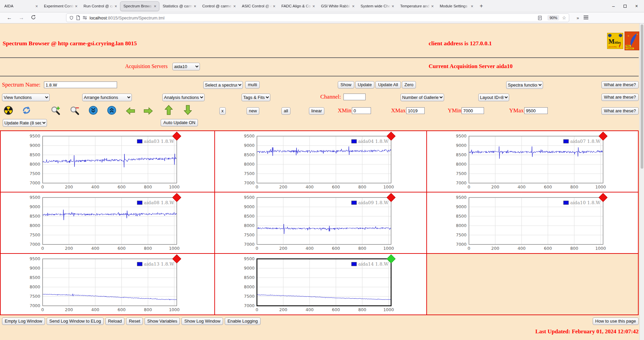 This screenshot has height=340, width=644. I want to click on show-button: Show, so click(346, 85).